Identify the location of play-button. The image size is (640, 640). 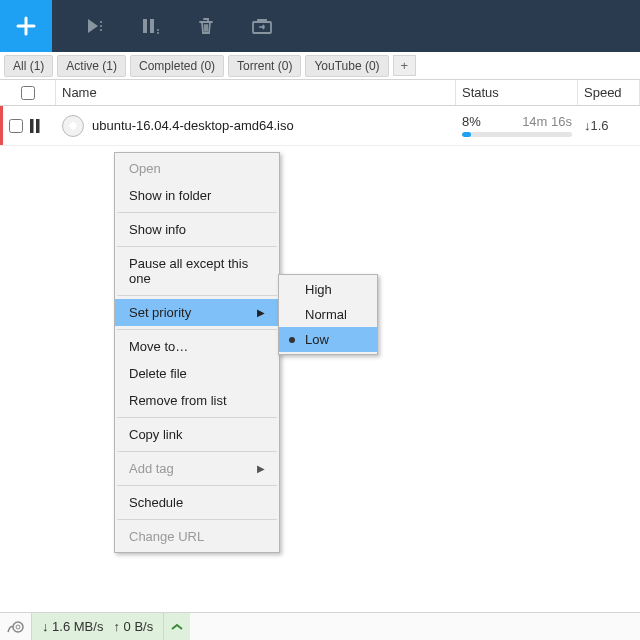
(94, 26).